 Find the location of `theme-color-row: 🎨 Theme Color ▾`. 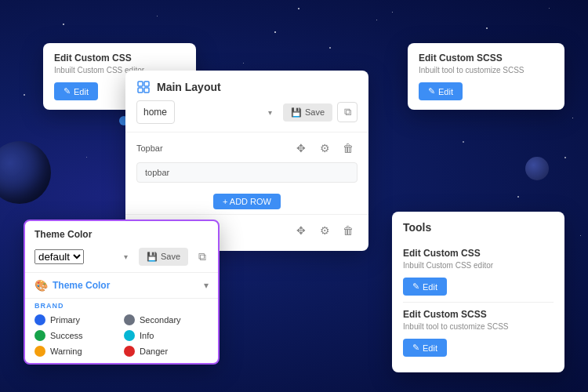

theme-color-row: 🎨 Theme Color ▾ is located at coordinates (122, 285).